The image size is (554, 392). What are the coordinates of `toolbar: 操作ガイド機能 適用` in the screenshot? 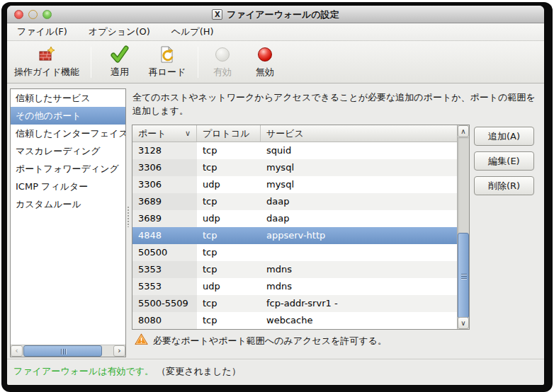 It's located at (276, 62).